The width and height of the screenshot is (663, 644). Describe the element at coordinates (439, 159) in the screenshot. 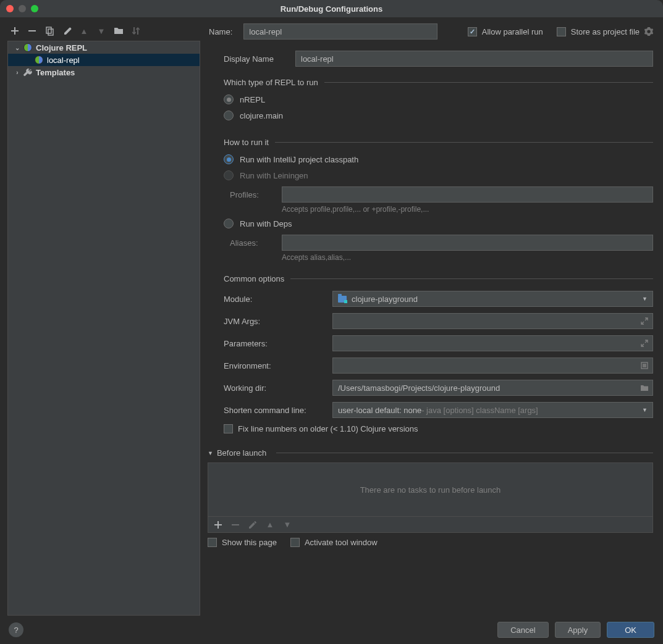

I see `radio-intellij-classpath: Run with IntelliJ project classpath` at that location.